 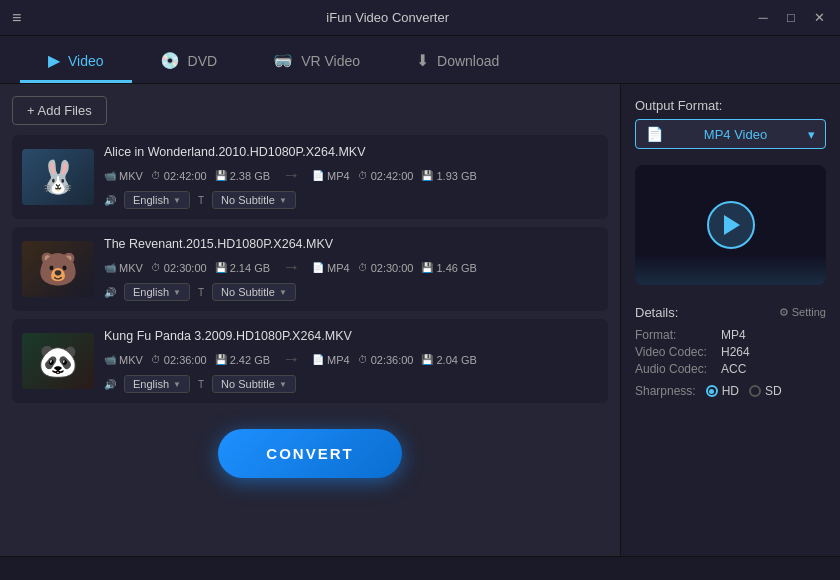 I want to click on format-dropdown: 📄 MP4 Video ▾, so click(x=730, y=134).